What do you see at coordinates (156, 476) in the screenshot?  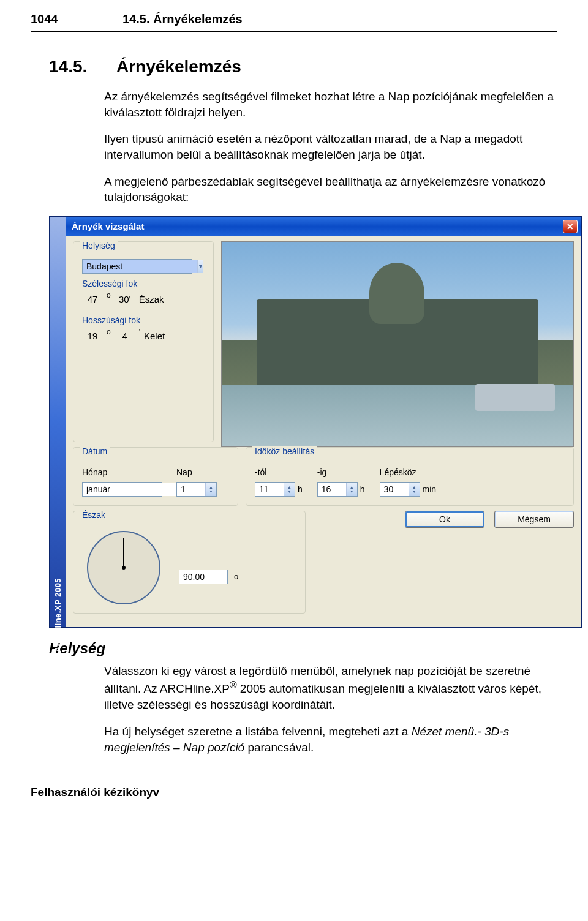 I see `group-date: Dátum Hónap ▼ Nap` at bounding box center [156, 476].